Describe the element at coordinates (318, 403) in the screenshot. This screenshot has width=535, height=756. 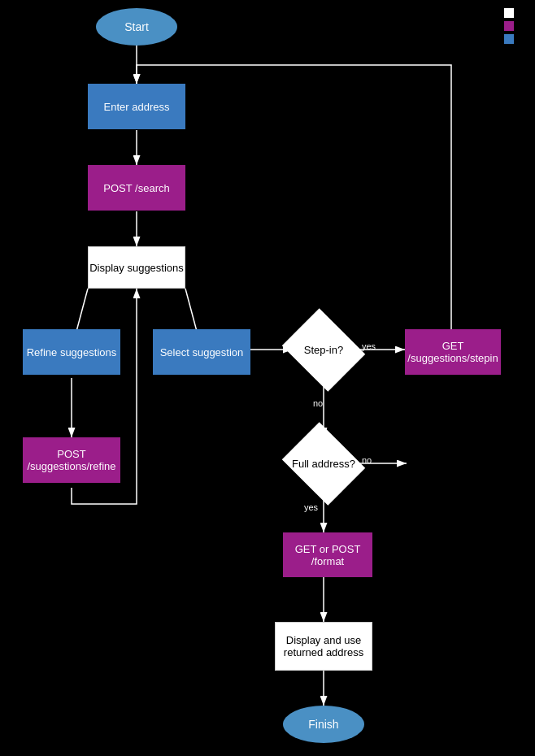
I see `no1-label: no` at that location.